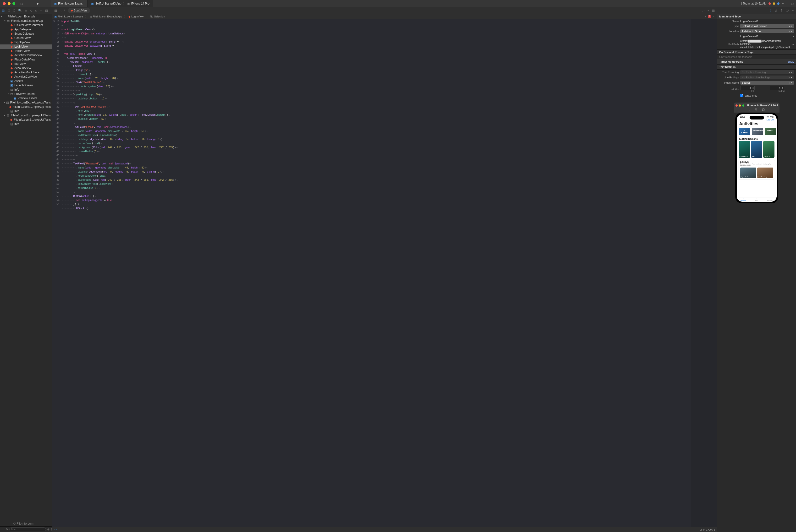 The image size is (796, 532). I want to click on nav-item-launchscreen: ▣LaunchScreen, so click(26, 86).